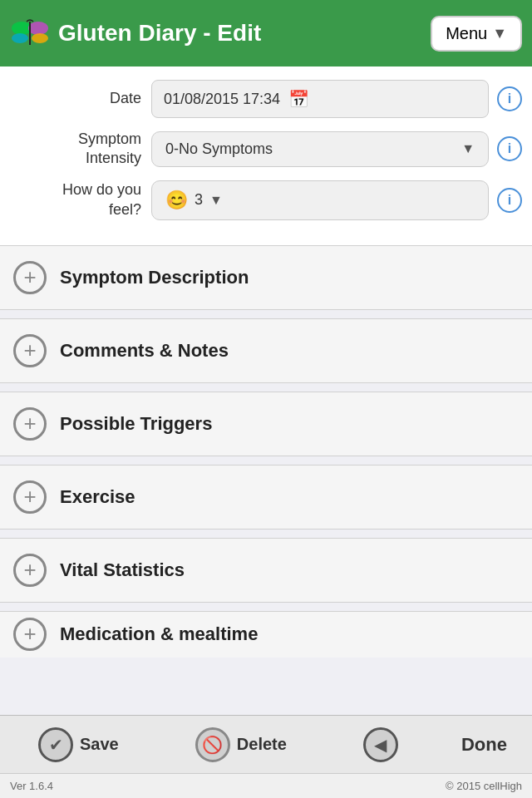 This screenshot has width=532, height=798. I want to click on save-button: ✔ Save, so click(78, 745).